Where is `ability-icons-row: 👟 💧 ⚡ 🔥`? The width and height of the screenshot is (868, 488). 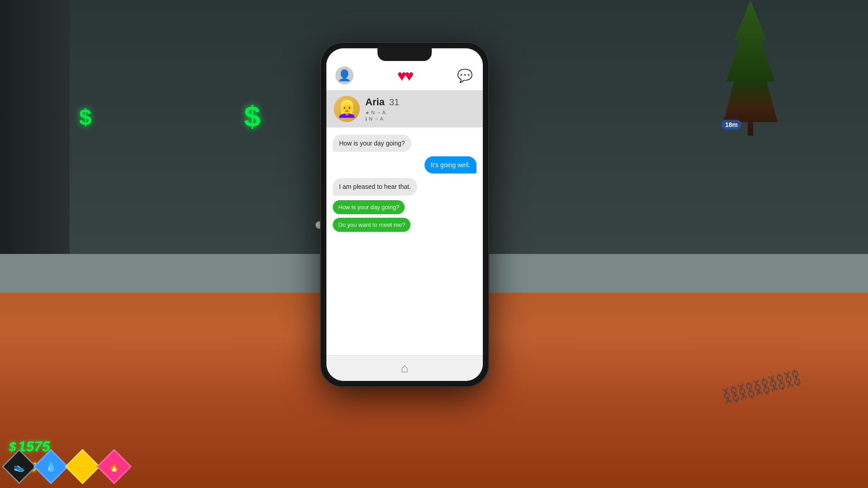
ability-icons-row: 👟 💧 ⚡ 🔥 is located at coordinates (67, 466).